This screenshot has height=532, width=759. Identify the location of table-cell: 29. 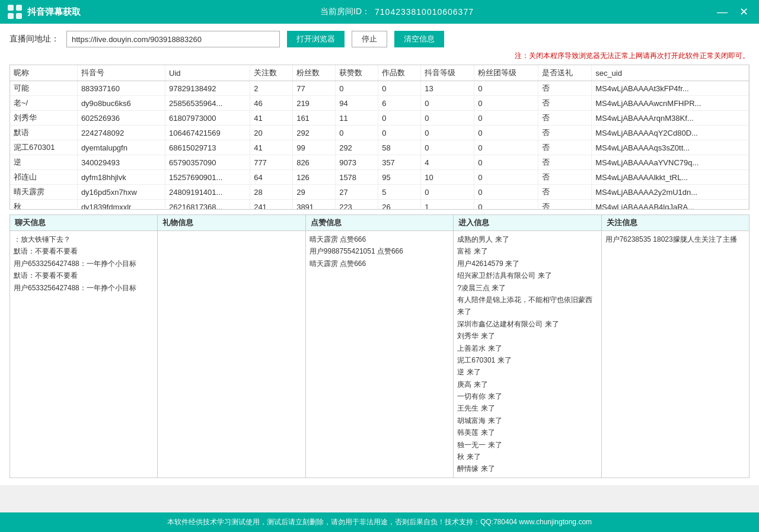
(314, 192).